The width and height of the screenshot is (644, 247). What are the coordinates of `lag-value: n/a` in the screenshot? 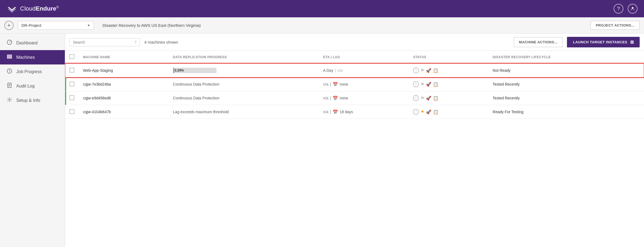 It's located at (340, 70).